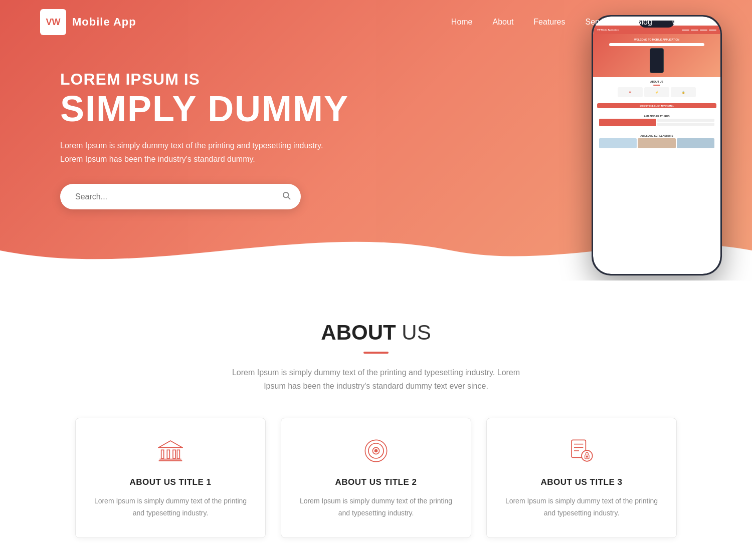 Image resolution: width=752 pixels, height=560 pixels. Describe the element at coordinates (631, 92) in the screenshot. I see `mini-card-icon: 🏛` at that location.